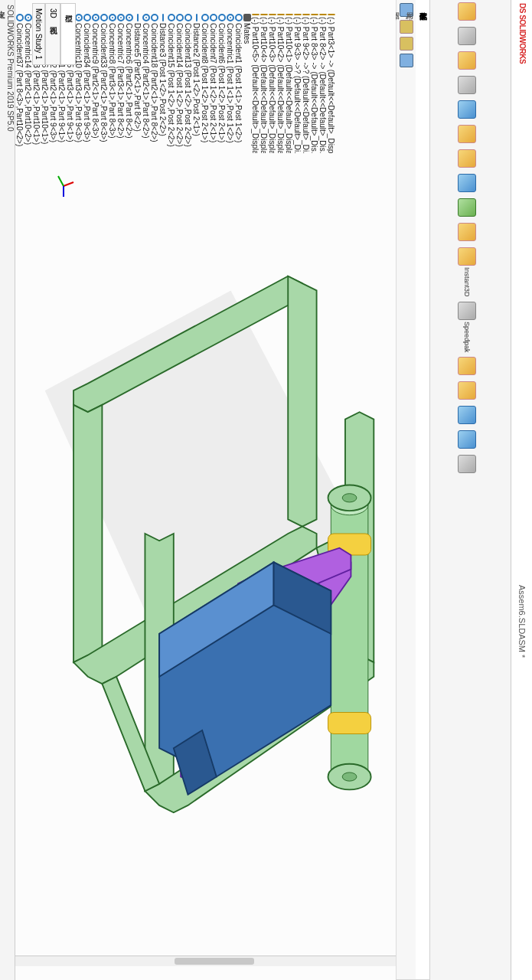 The width and height of the screenshot is (532, 980). I want to click on tree-item: Coincident18 (Part2<1>,Part 8<2>), so click(155, 77).